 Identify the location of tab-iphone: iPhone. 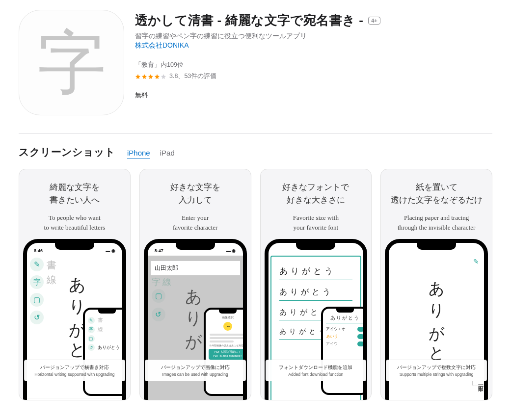
(138, 154).